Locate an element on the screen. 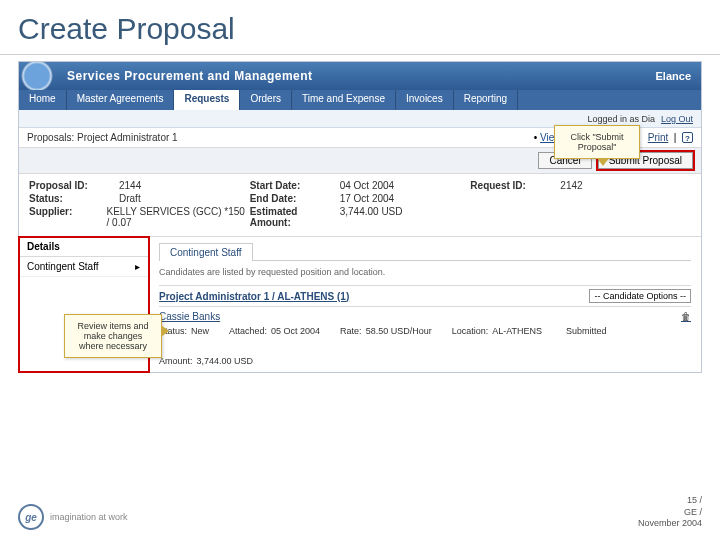  label-amount: Amount: is located at coordinates (176, 361).